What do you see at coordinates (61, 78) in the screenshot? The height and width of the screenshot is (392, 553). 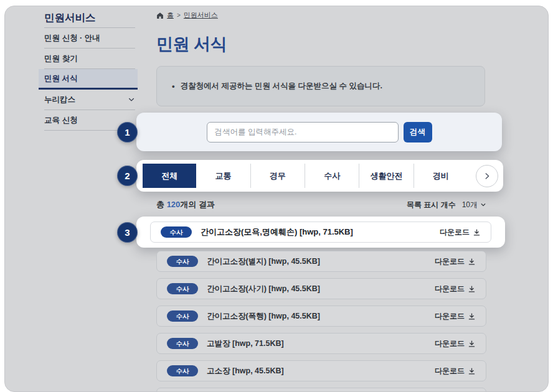 I see `sidebar-item-label: 민원 서식` at bounding box center [61, 78].